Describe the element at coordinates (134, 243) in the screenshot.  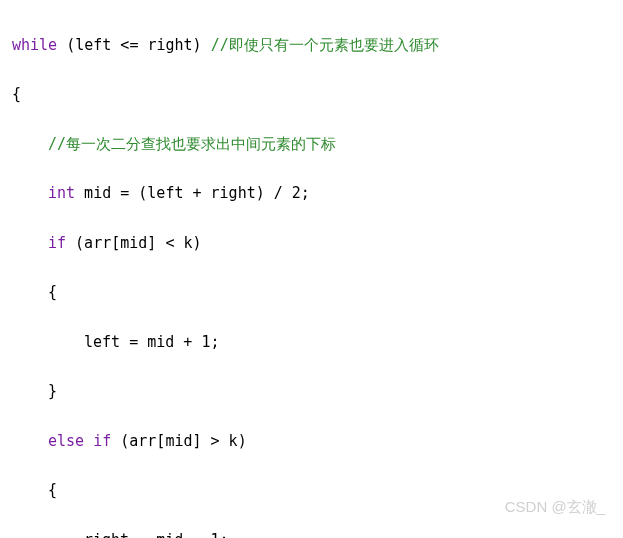
I see `condition: (arr[mid] < k)` at that location.